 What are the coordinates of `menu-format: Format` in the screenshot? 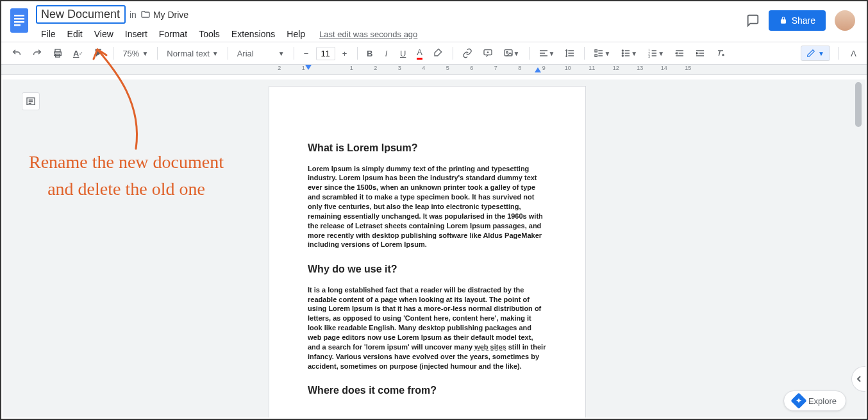 It's located at (173, 34).